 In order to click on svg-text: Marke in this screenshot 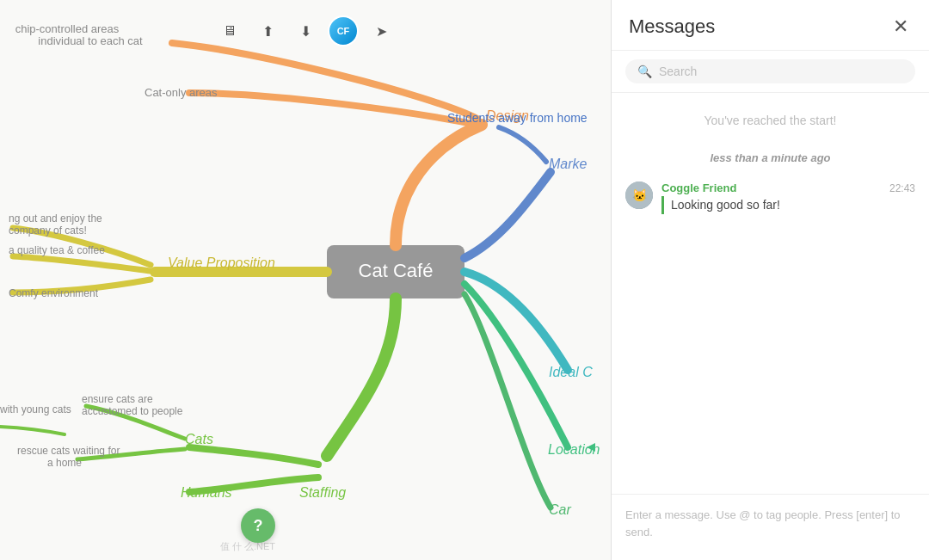, I will do `click(568, 163)`.